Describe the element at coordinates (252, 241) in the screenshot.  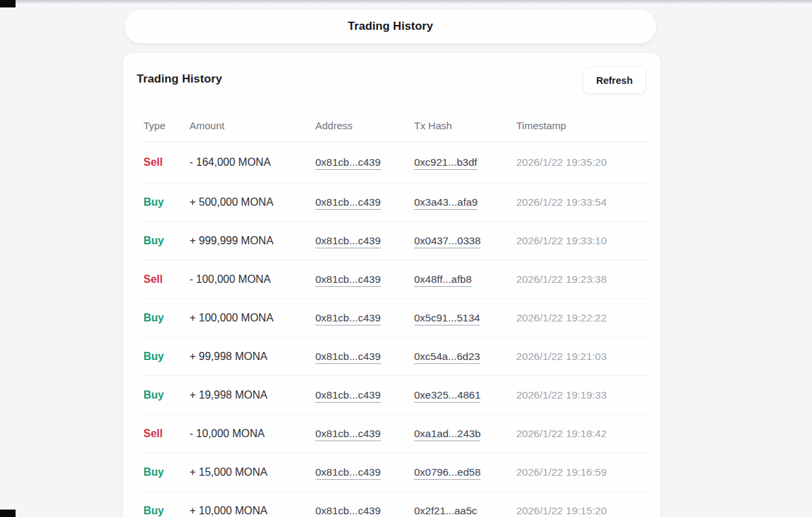
I see `trade-amount: + 999,999 MONA` at that location.